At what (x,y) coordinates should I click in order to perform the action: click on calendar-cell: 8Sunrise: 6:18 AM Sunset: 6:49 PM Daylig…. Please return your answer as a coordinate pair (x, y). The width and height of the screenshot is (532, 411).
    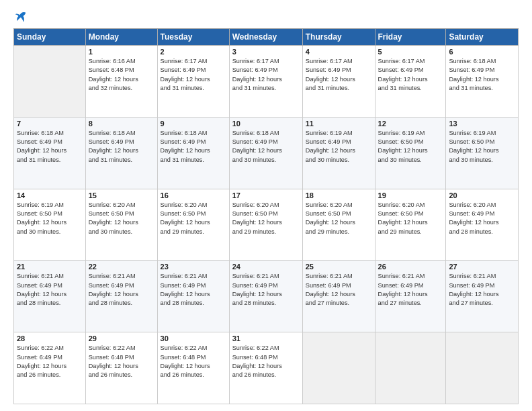
    Looking at the image, I should click on (121, 153).